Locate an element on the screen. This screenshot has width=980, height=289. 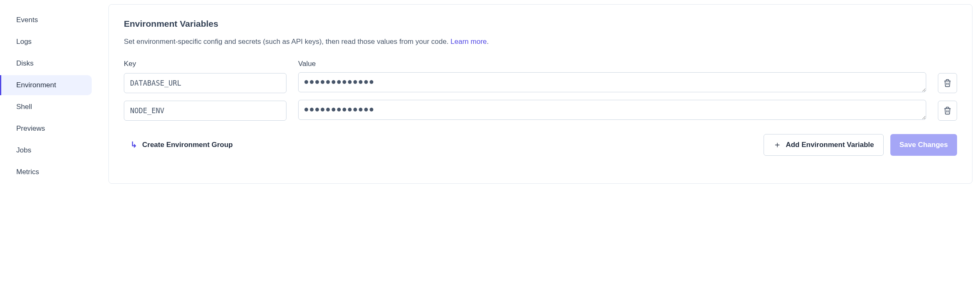
section-title: Environment Variables is located at coordinates (540, 24).